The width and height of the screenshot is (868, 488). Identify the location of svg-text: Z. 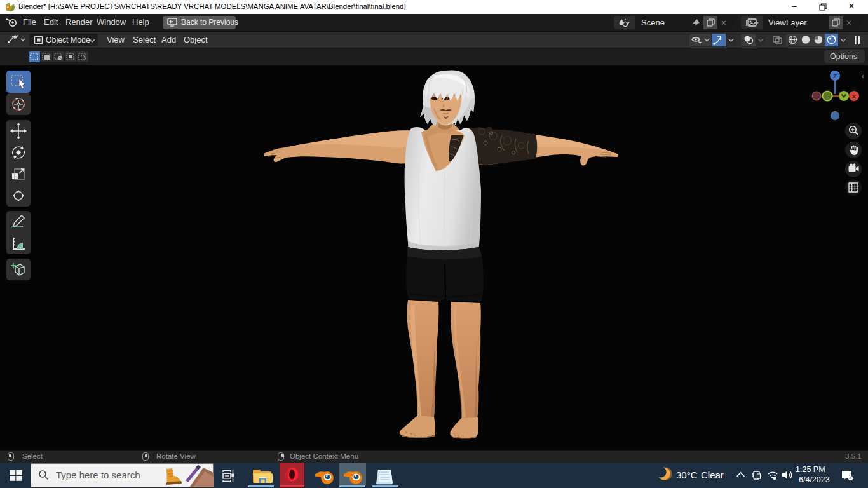
(835, 76).